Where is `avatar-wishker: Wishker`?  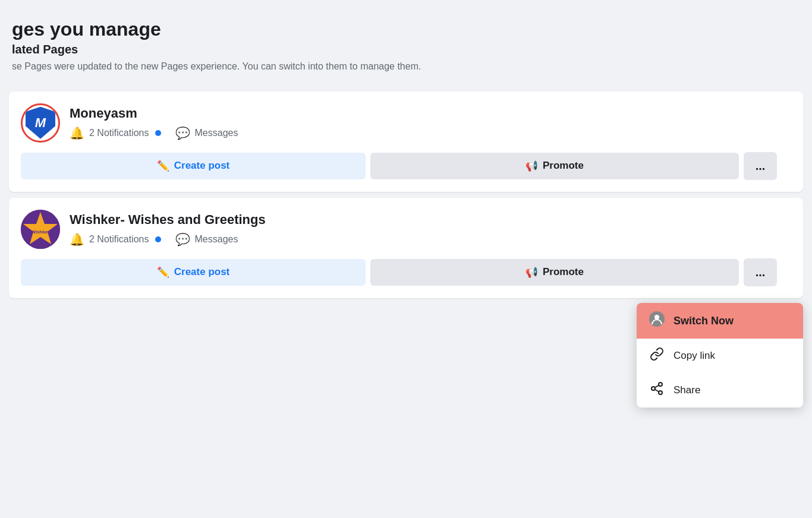
avatar-wishker: Wishker is located at coordinates (40, 229).